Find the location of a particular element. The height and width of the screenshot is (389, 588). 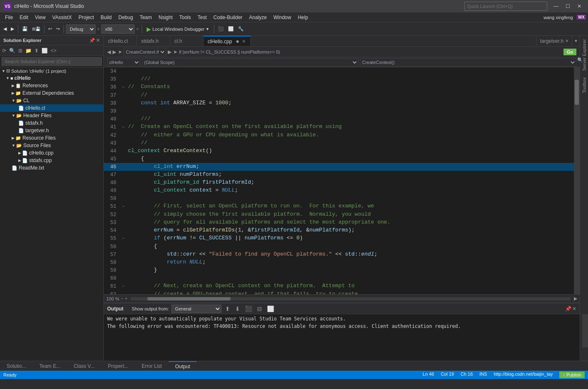

output-close-button: ✕ is located at coordinates (574, 309).